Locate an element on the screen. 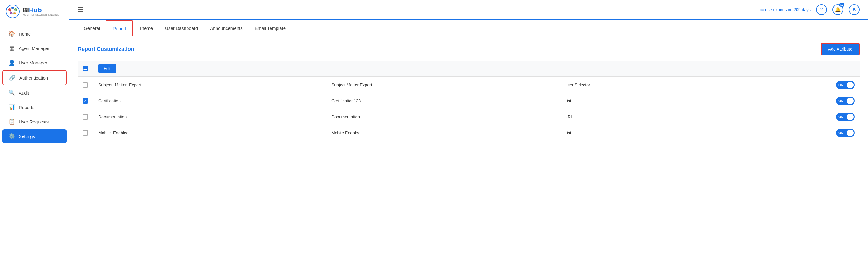  row1-col3: User Selector is located at coordinates (650, 85).